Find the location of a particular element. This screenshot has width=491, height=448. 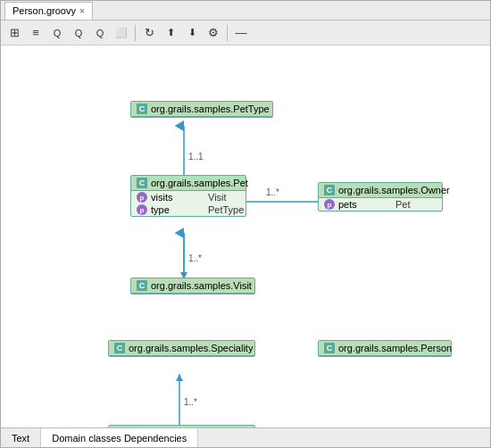

owner-name: org.grails.samples.Owner is located at coordinates (395, 190).